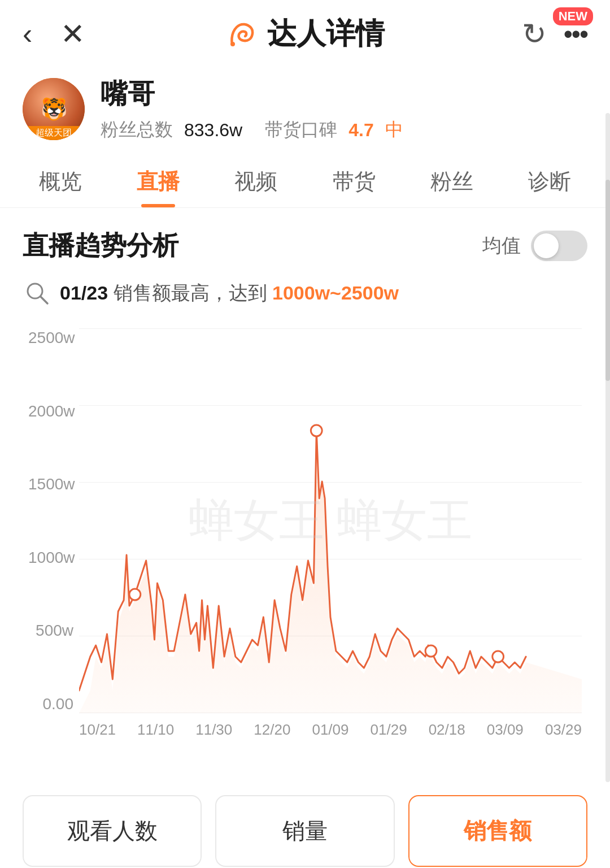 The image size is (610, 868). What do you see at coordinates (336, 293) in the screenshot?
I see `info-range: 1000w~2500w` at bounding box center [336, 293].